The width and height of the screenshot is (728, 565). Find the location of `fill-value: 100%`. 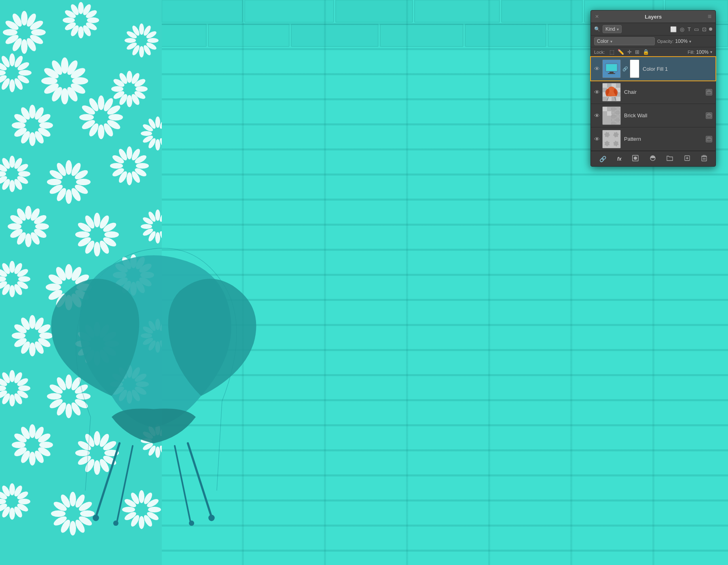

fill-value: 100% is located at coordinates (702, 52).